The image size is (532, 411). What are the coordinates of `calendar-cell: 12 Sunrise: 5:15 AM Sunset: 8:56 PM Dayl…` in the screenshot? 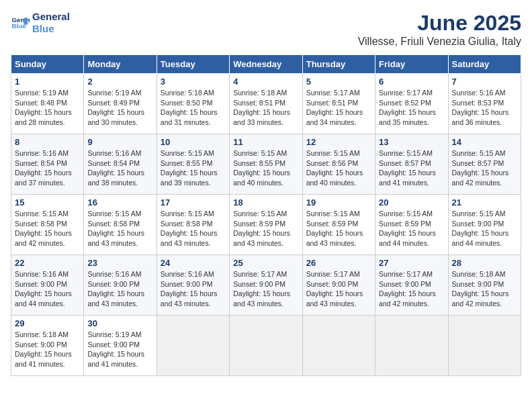 It's located at (339, 165).